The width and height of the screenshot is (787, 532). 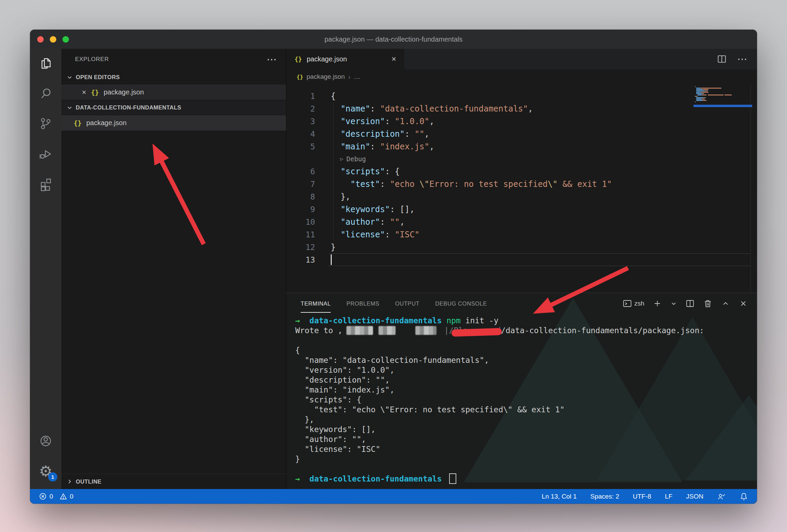 What do you see at coordinates (407, 304) in the screenshot?
I see `tab-output: OUTPUT` at bounding box center [407, 304].